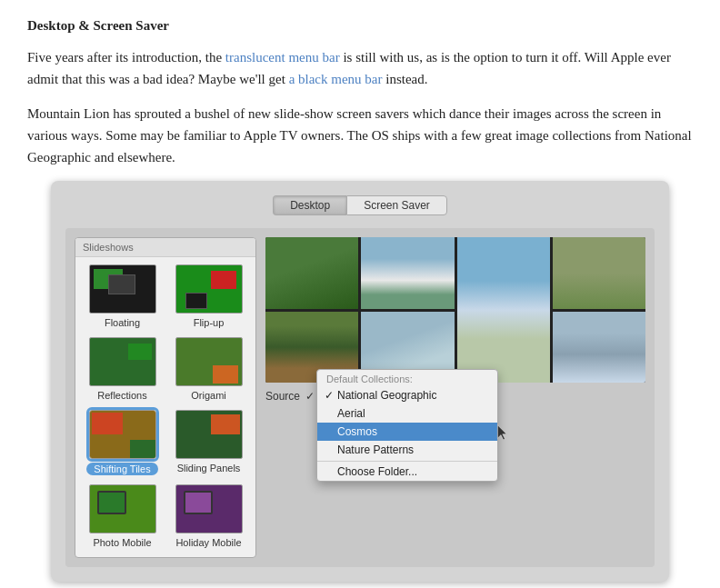 The height and width of the screenshot is (588, 720). Describe the element at coordinates (209, 434) in the screenshot. I see `thumb-sliding` at that location.